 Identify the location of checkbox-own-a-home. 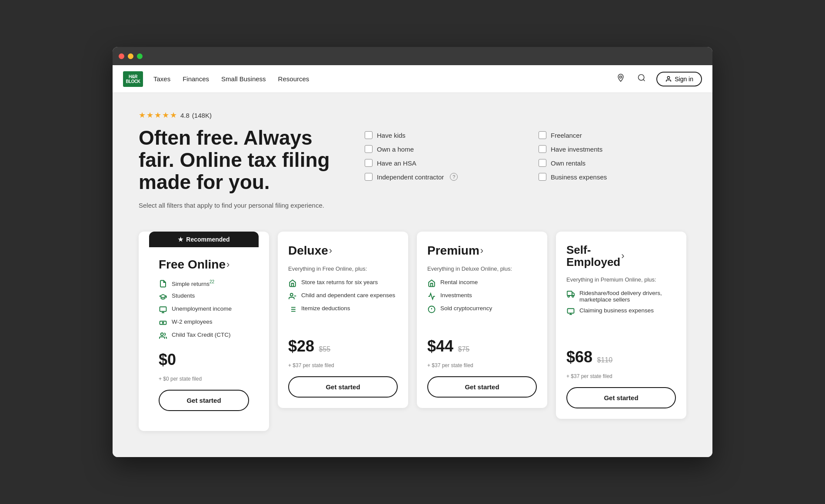
(369, 149).